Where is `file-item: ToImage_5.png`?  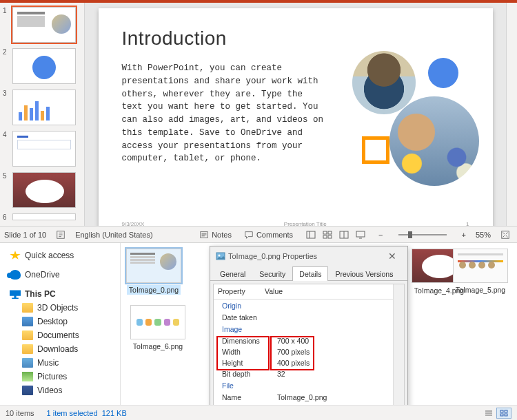 file-item: ToImage_5.png is located at coordinates (480, 271).